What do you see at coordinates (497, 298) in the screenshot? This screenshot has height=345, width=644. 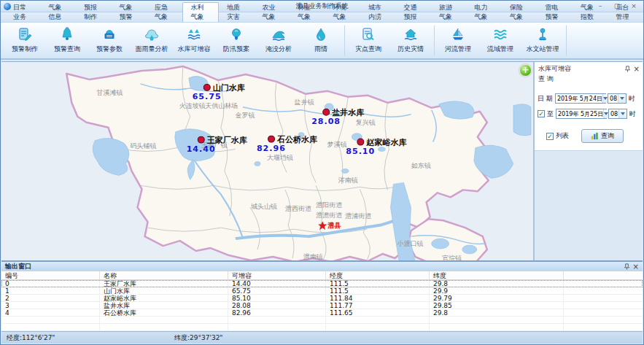 I see `table-cell: 29.79` at bounding box center [497, 298].